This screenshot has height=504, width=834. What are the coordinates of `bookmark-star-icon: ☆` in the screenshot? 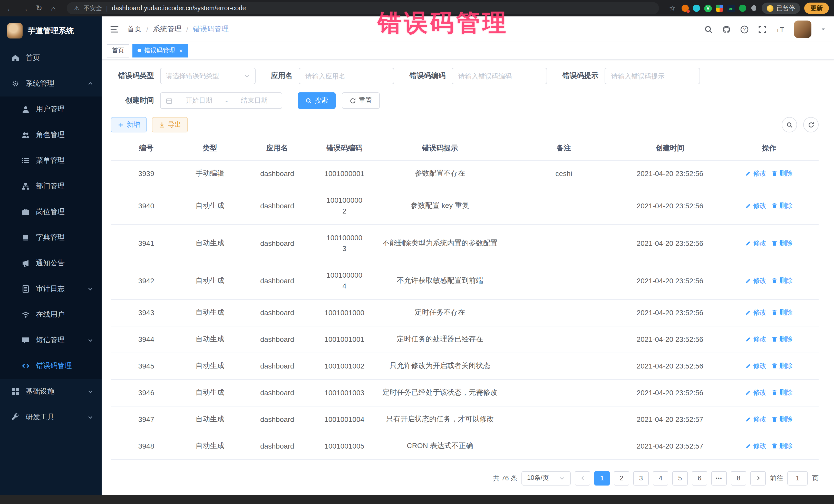 It's located at (672, 8).